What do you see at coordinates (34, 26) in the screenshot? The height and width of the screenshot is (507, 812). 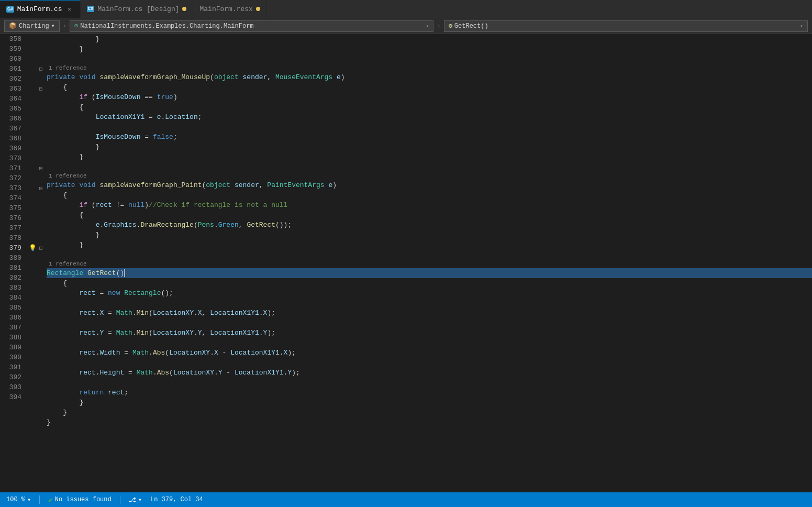 I see `project-name: Charting` at bounding box center [34, 26].